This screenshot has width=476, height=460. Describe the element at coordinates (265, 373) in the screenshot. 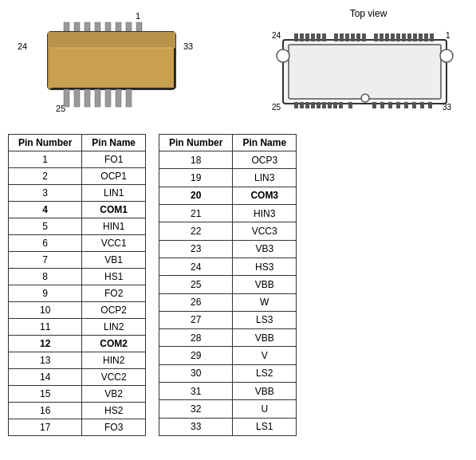

I see `pin-name-cell: LS2` at that location.